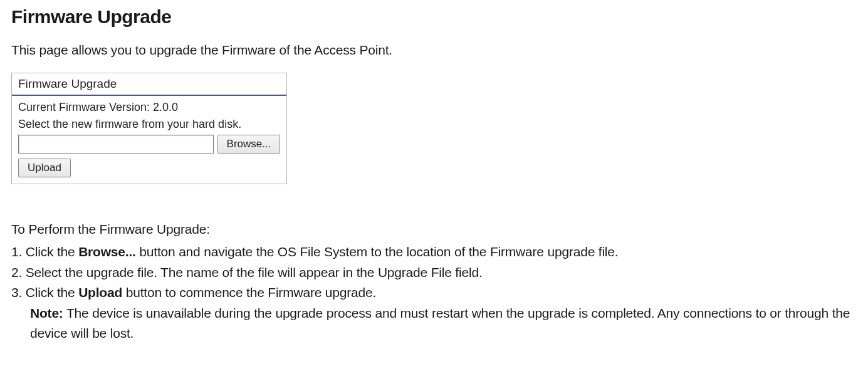 The width and height of the screenshot is (868, 391). Describe the element at coordinates (434, 229) in the screenshot. I see `steps-heading: To Perform the Firmware Upgrade:` at that location.